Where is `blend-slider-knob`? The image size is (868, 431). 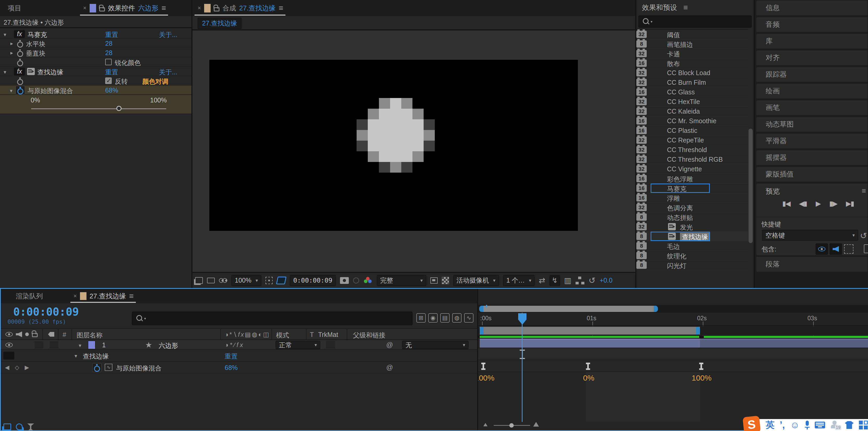
blend-slider-knob is located at coordinates (119, 109).